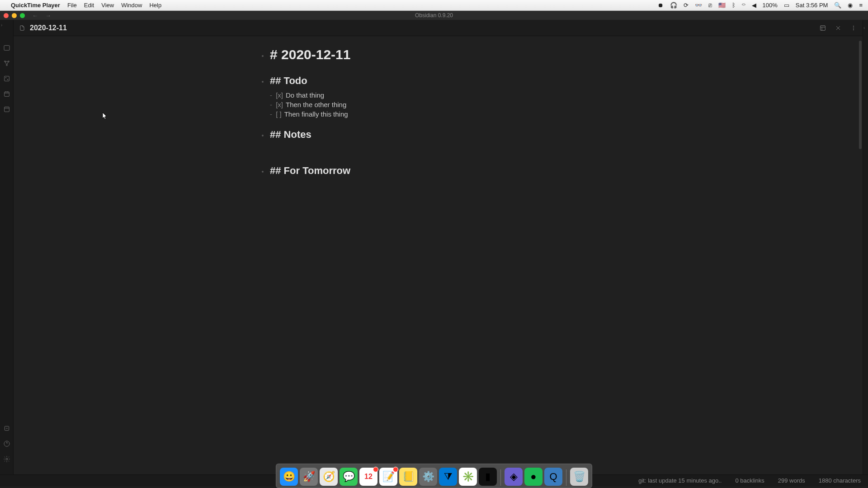 The height and width of the screenshot is (488, 868). I want to click on task-text: Then the other thing, so click(316, 105).